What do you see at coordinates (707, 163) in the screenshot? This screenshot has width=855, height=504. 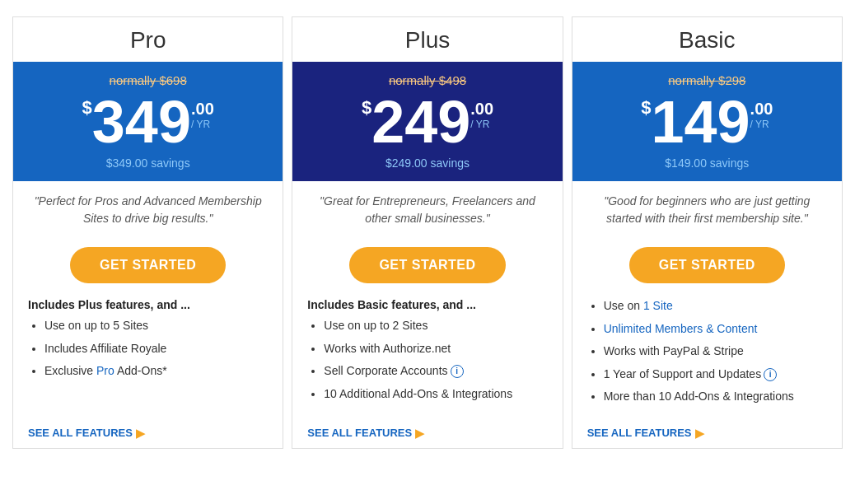 I see `savings-basic: $149.00 savings` at bounding box center [707, 163].